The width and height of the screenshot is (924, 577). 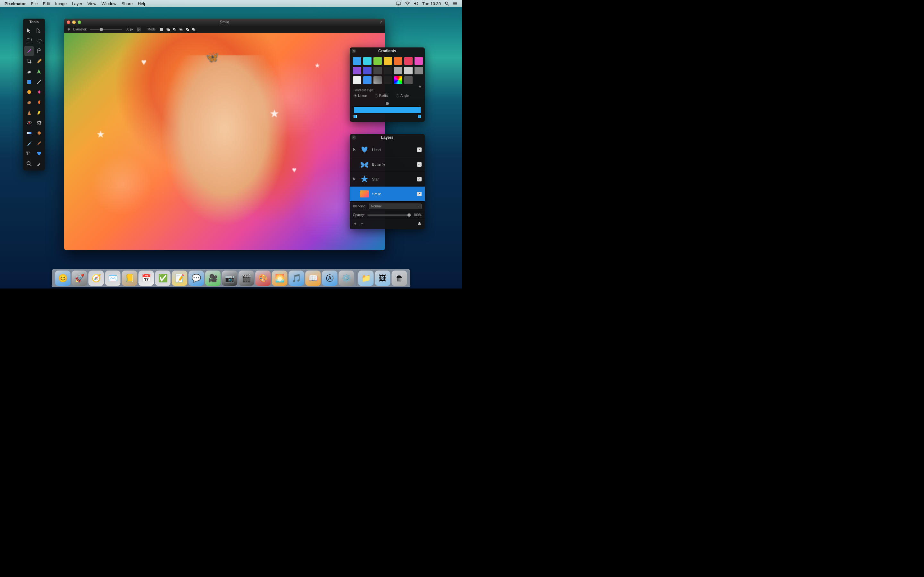 I want to click on pencil-tool, so click(x=39, y=61).